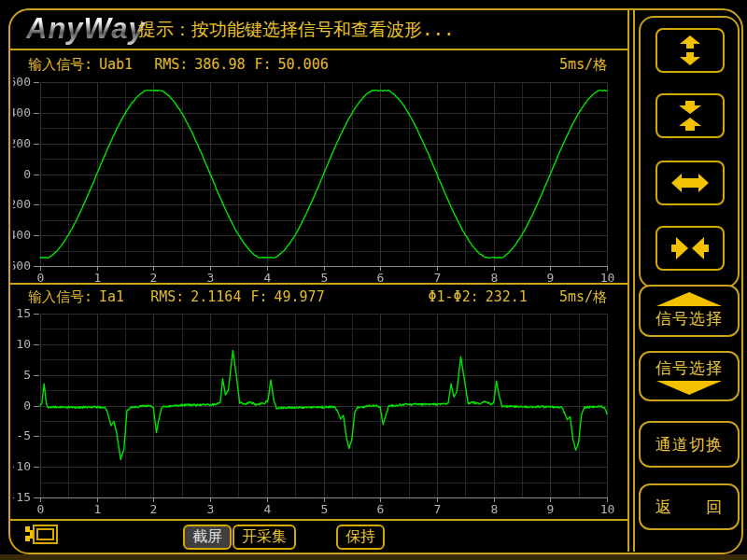 The width and height of the screenshot is (747, 560). I want to click on collapse-vertical-button, so click(690, 116).